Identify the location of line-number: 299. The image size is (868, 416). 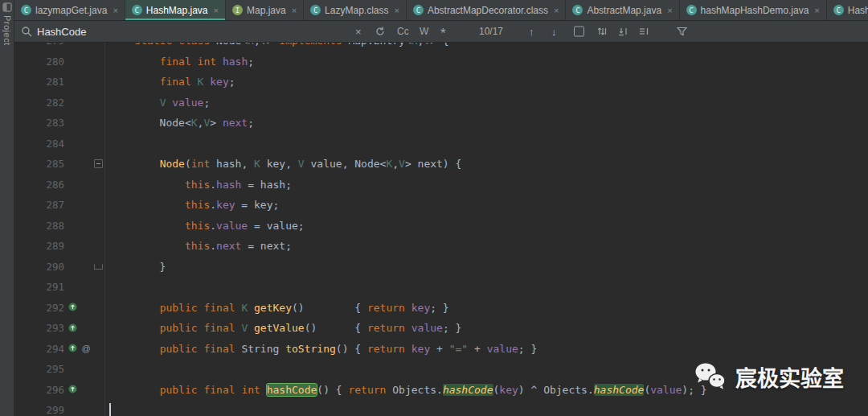
(39, 410).